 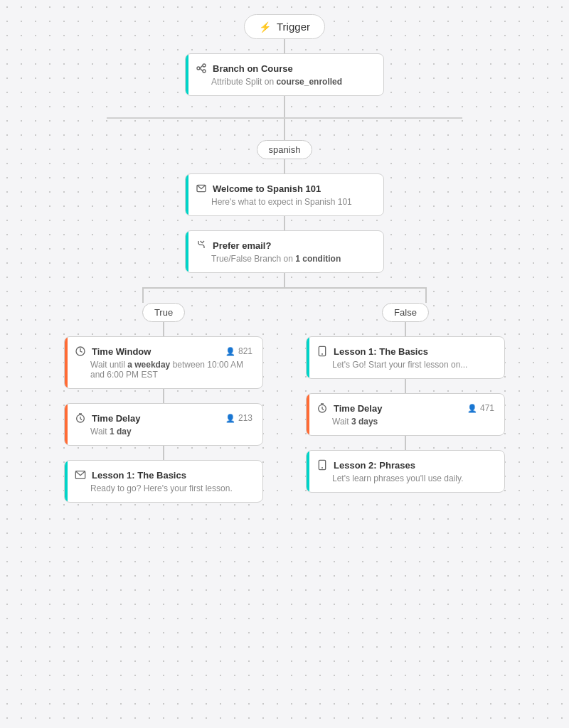 What do you see at coordinates (481, 408) in the screenshot?
I see `time-delay-right-count: 👤 471` at bounding box center [481, 408].